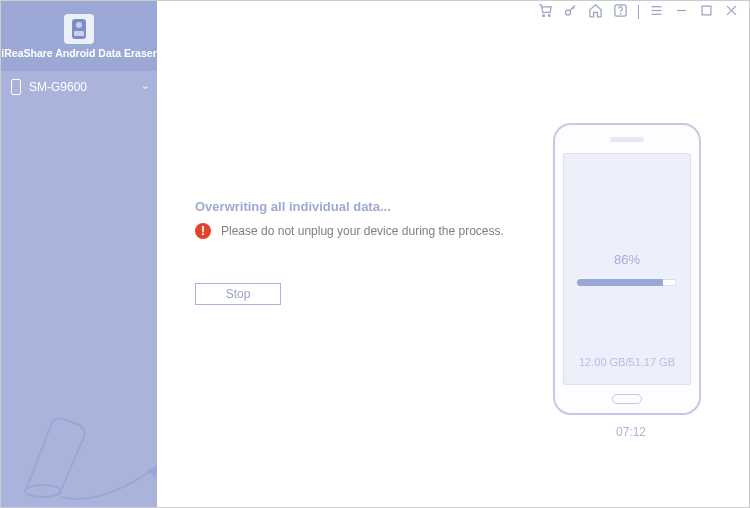  Describe the element at coordinates (146, 86) in the screenshot. I see `chevron-down-icon: ›` at that location.